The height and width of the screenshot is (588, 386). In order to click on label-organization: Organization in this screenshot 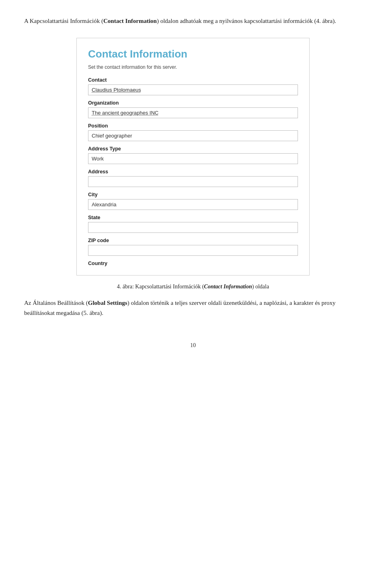, I will do `click(193, 103)`.